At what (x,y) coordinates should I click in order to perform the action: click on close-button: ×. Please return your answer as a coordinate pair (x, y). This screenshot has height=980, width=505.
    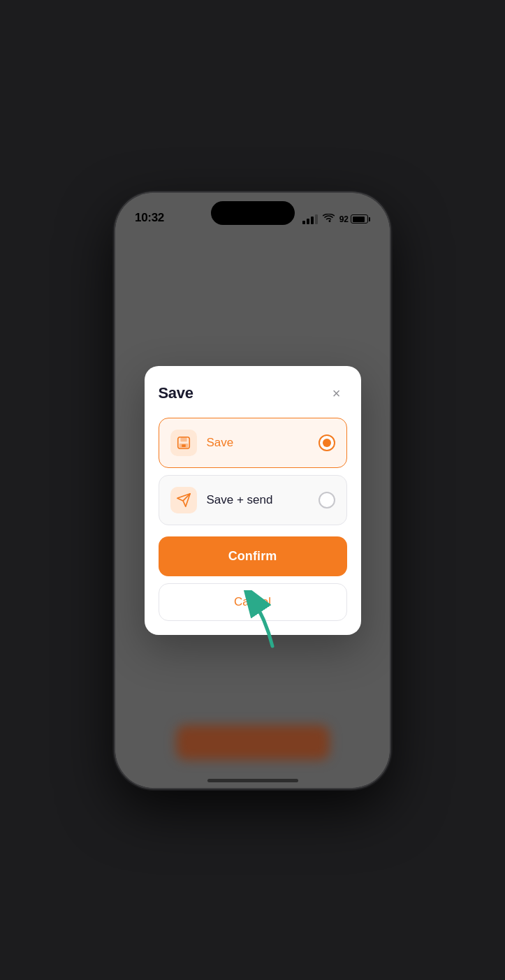
    Looking at the image, I should click on (337, 393).